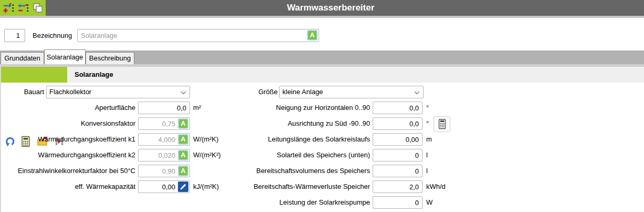 The height and width of the screenshot is (212, 644). What do you see at coordinates (398, 203) in the screenshot?
I see `pumpenleistung-input` at bounding box center [398, 203].